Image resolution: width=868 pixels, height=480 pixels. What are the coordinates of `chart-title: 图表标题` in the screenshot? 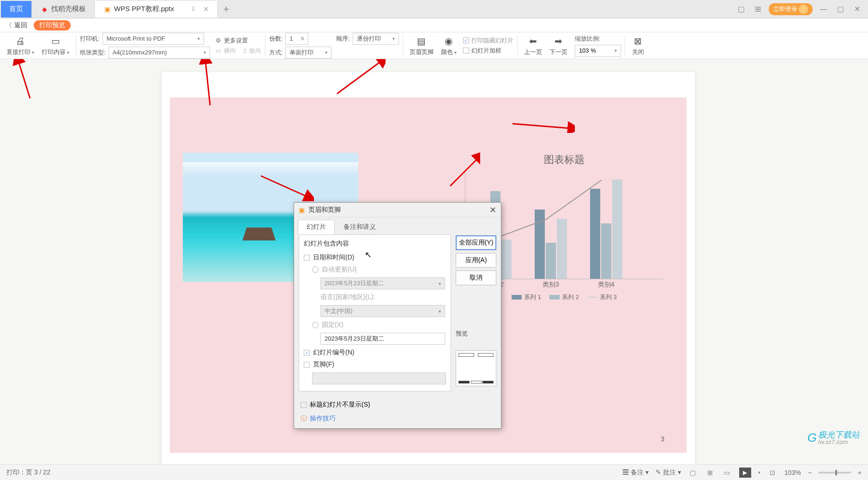 It's located at (564, 160).